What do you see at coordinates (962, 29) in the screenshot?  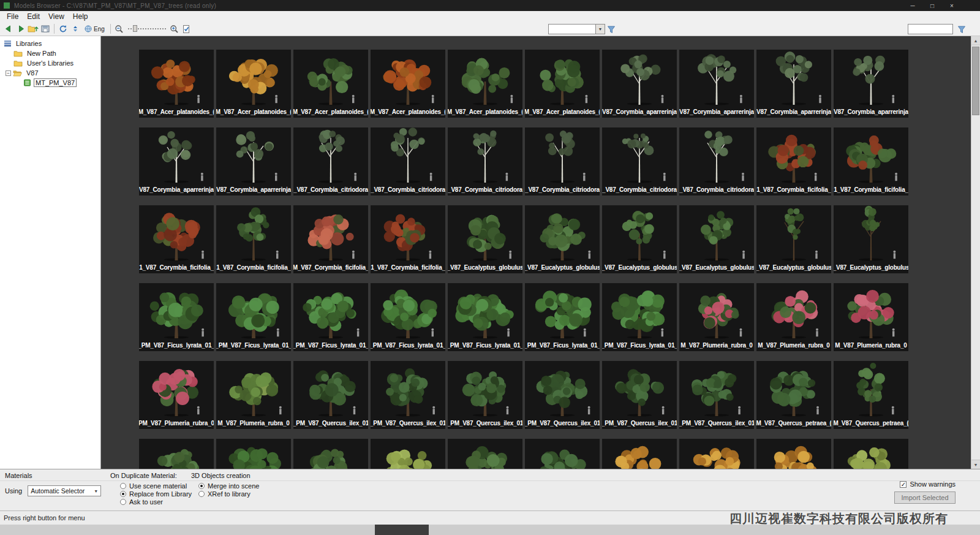 I see `filter-right-icon` at bounding box center [962, 29].